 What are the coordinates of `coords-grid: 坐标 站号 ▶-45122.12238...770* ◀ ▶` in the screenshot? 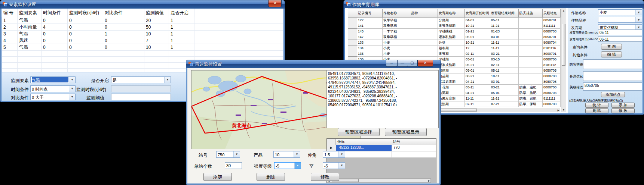 It's located at (381, 161).